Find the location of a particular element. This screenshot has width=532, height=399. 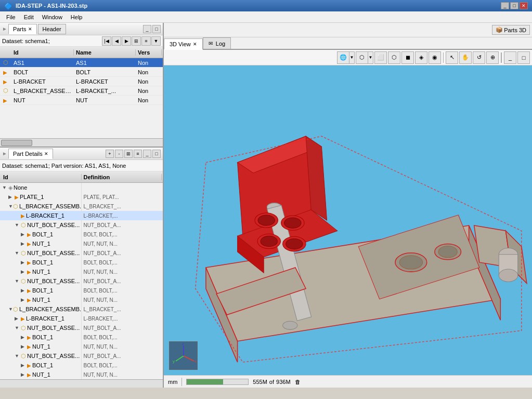

tree-row-lbracket-asm2: ▼ ⬡ L_BRACKET_ASSEMB... L_BRACKET_... is located at coordinates (81, 309).